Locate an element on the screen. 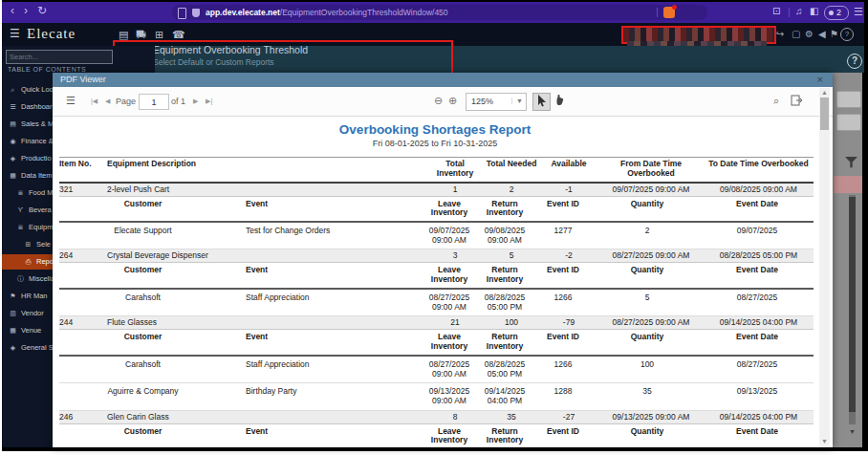  first-page-button: |◀ is located at coordinates (94, 101).